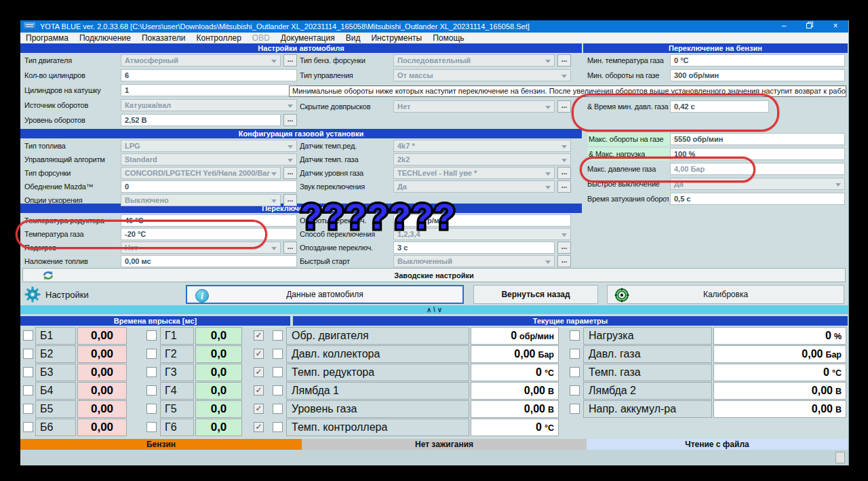 Image resolution: width=868 pixels, height=481 pixels. What do you see at coordinates (209, 146) in the screenshot?
I see `dropdown-field: LPG` at bounding box center [209, 146].